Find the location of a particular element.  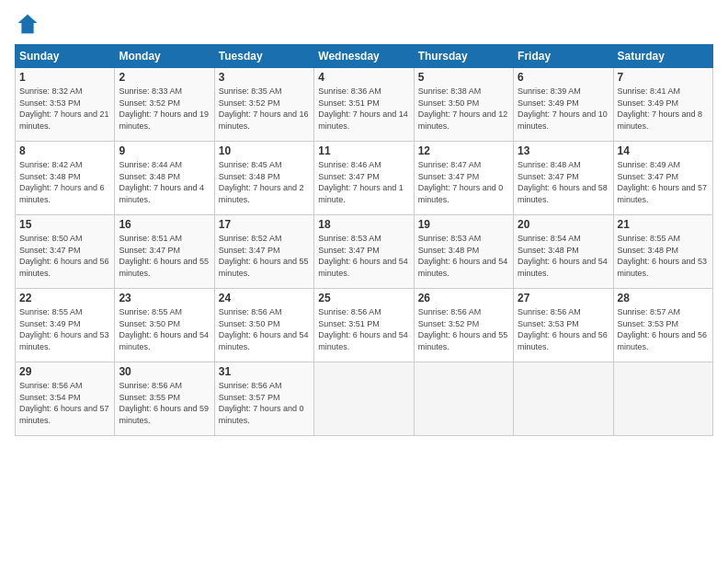

day-number: 16 is located at coordinates (164, 224).